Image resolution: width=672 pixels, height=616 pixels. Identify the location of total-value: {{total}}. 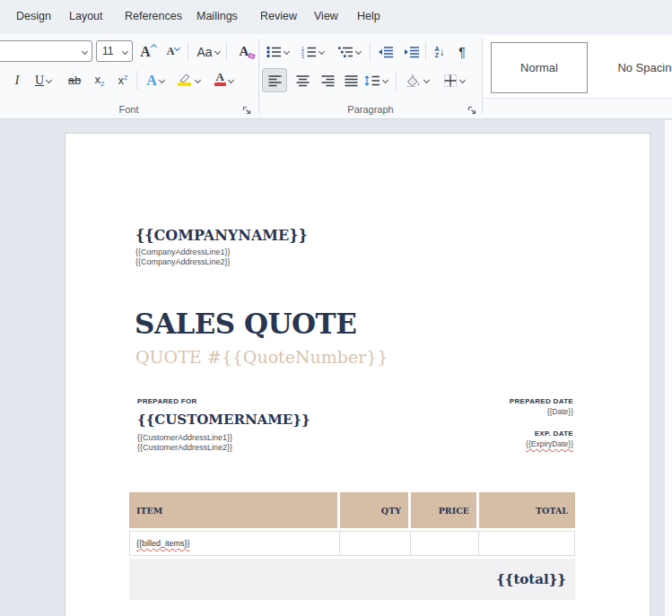
(531, 579).